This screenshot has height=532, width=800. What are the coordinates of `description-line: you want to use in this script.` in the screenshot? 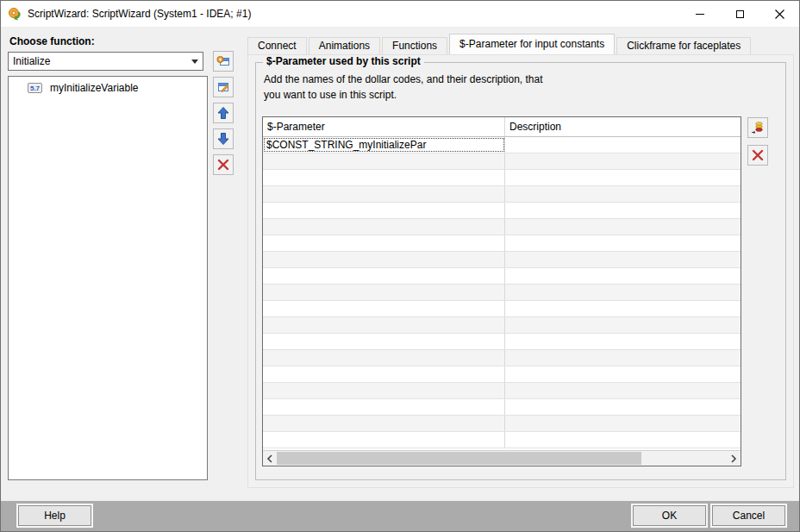 It's located at (403, 95).